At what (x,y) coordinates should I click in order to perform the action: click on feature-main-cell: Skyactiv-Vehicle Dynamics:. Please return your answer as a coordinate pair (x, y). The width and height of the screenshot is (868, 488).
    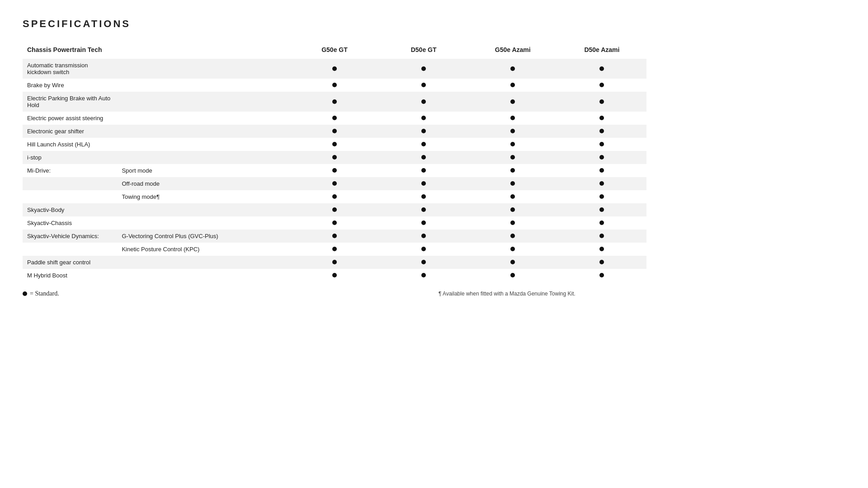
    Looking at the image, I should click on (70, 236).